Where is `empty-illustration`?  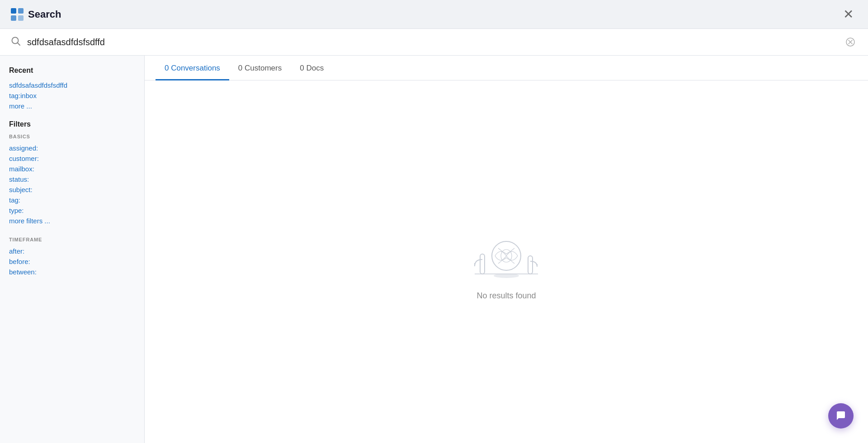
empty-illustration is located at coordinates (506, 253).